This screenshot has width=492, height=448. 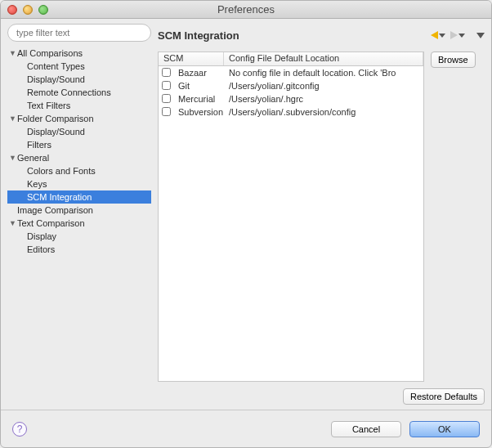 What do you see at coordinates (458, 35) in the screenshot?
I see `forward-button` at bounding box center [458, 35].